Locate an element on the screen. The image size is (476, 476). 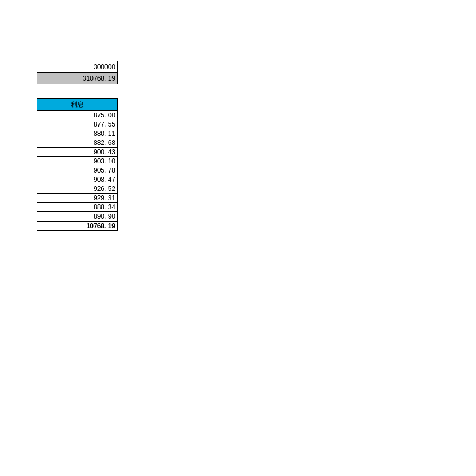
total-row: 10768. 19 is located at coordinates (78, 226).